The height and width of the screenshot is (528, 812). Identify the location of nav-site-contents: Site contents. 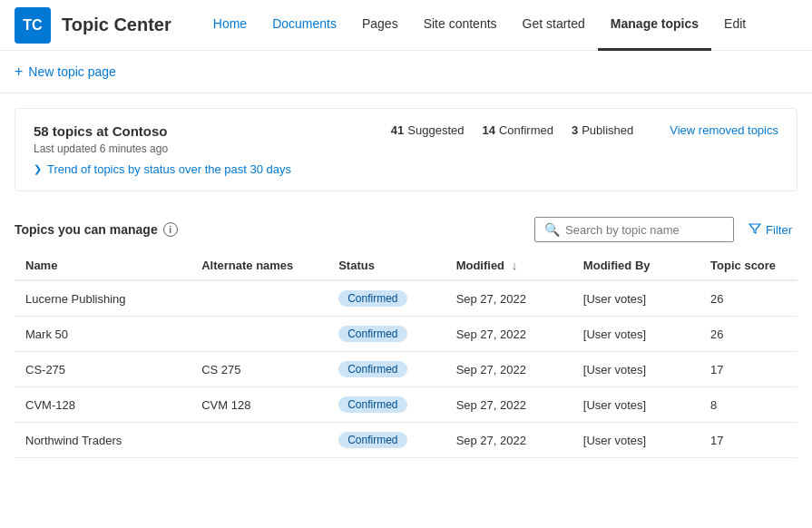
(461, 25).